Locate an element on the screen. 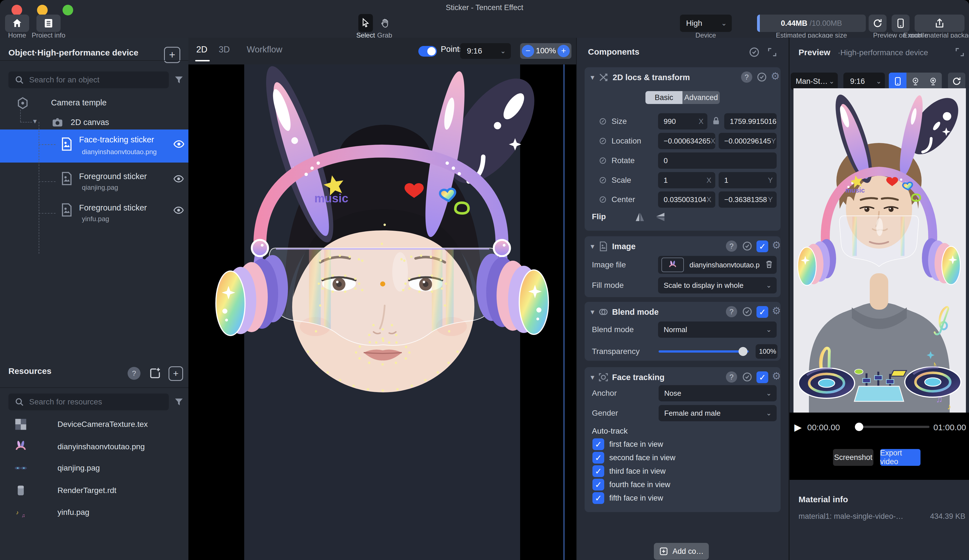 The image size is (969, 560). export-video-button: Export video is located at coordinates (901, 457).